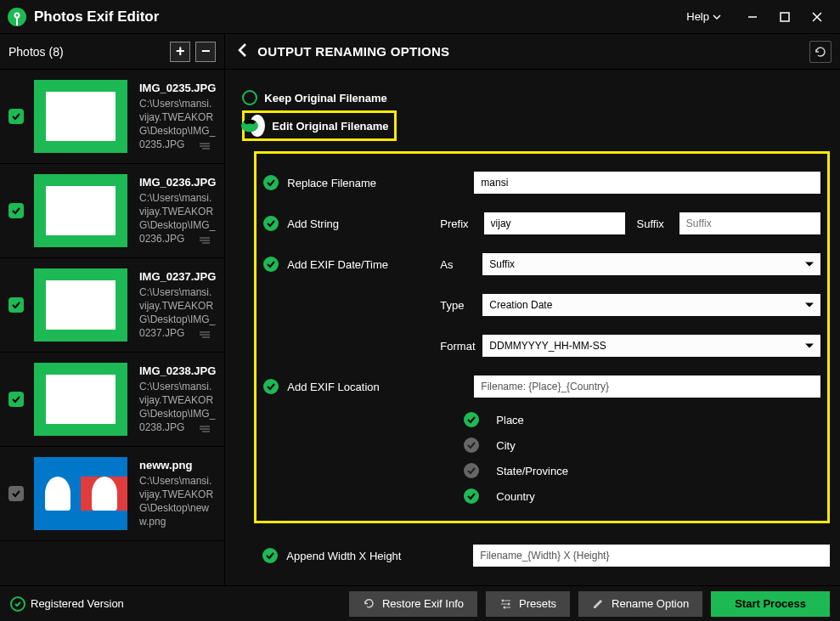  Describe the element at coordinates (271, 223) in the screenshot. I see `toggle-add-string` at that location.